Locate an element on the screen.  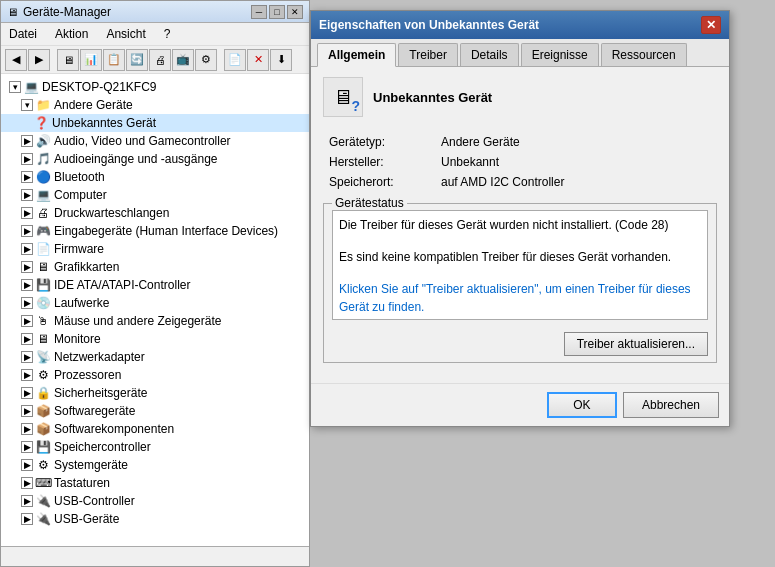
audio-expand: ▶ is located at coordinates (27, 141).